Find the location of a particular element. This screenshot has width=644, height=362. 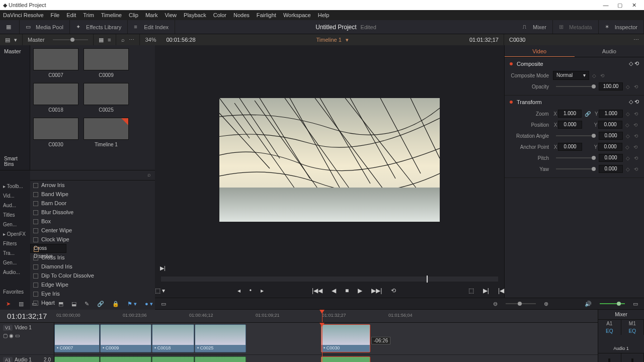

loop-icon: ⟲ is located at coordinates (393, 291).